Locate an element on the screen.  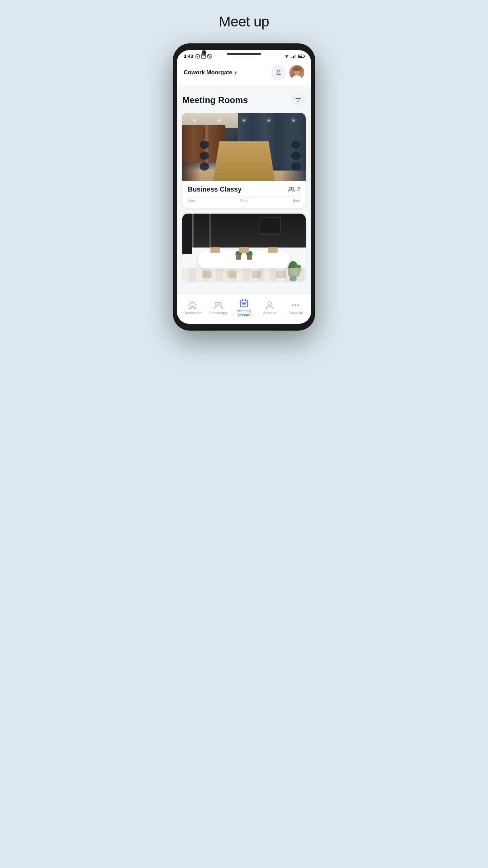
nav-label-community: Community is located at coordinates (218, 313).